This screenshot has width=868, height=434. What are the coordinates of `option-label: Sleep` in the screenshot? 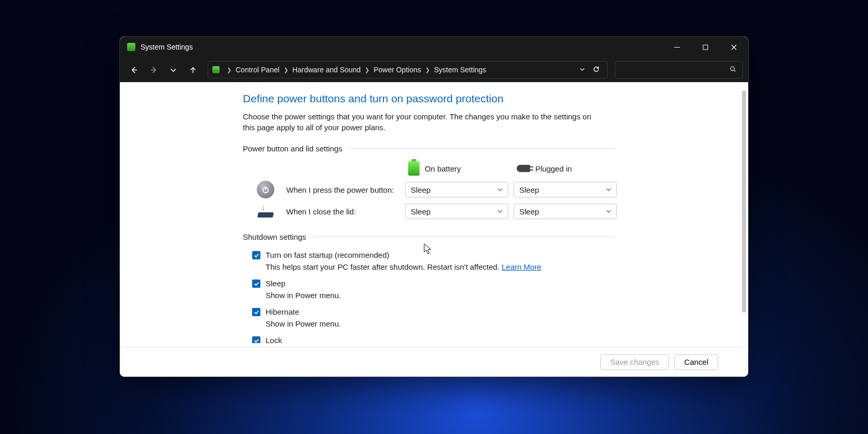 It's located at (275, 283).